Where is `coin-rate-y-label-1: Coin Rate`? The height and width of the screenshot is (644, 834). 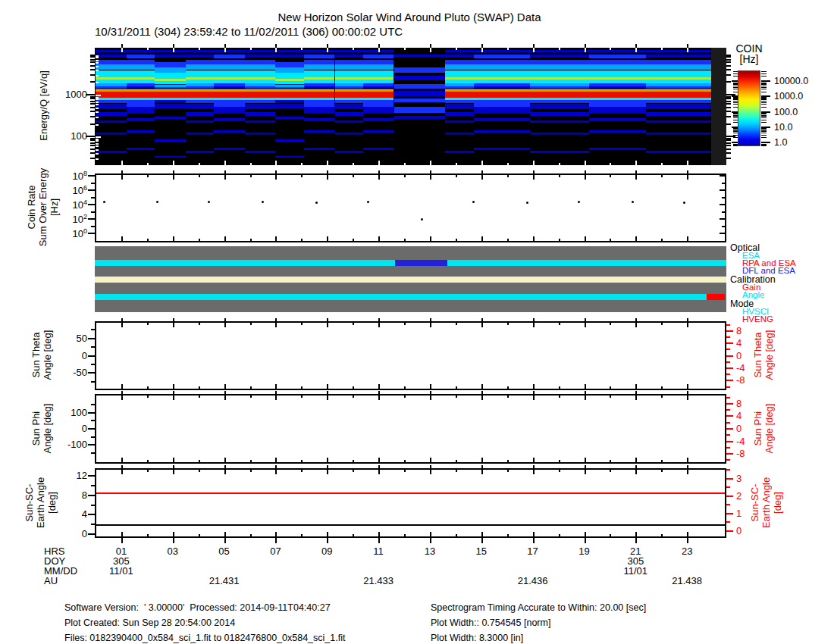 coin-rate-y-label-1: Coin Rate is located at coordinates (32, 208).